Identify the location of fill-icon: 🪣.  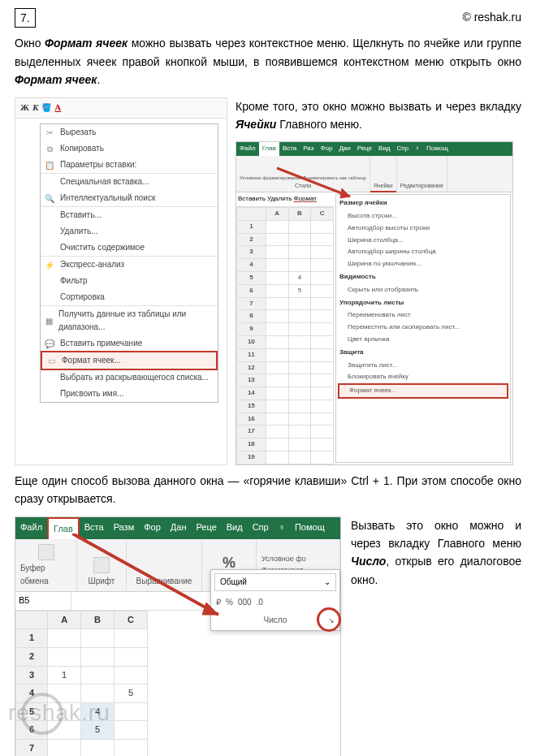
(46, 108).